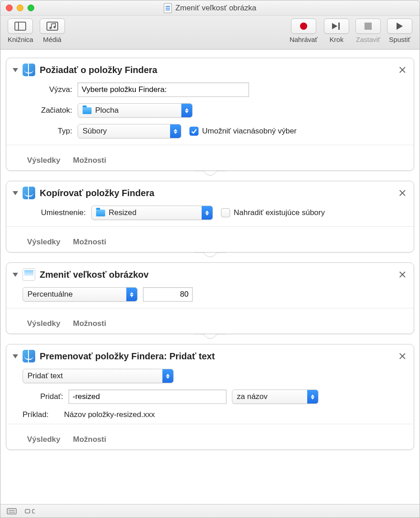  What do you see at coordinates (107, 110) in the screenshot?
I see `start-location-value: Plocha` at bounding box center [107, 110].